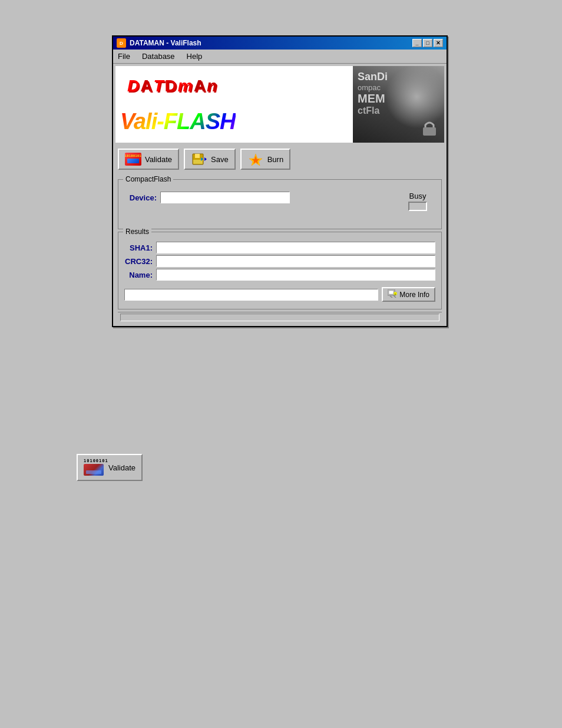  I want to click on device-label: Device:, so click(140, 198).